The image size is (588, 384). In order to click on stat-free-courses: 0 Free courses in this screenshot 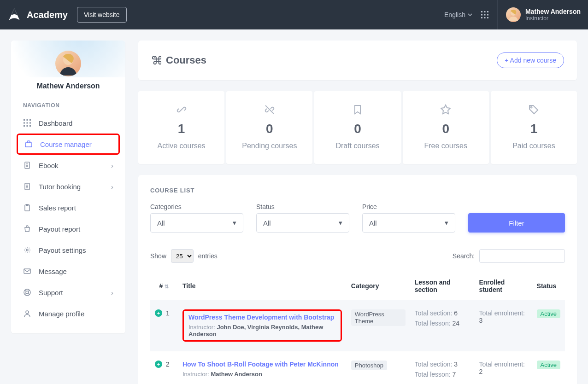, I will do `click(446, 128)`.